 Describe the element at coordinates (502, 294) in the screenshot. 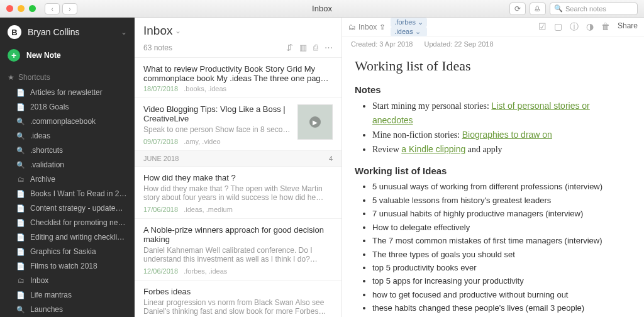

I see `list-item: how to get focused and productive withou…` at that location.